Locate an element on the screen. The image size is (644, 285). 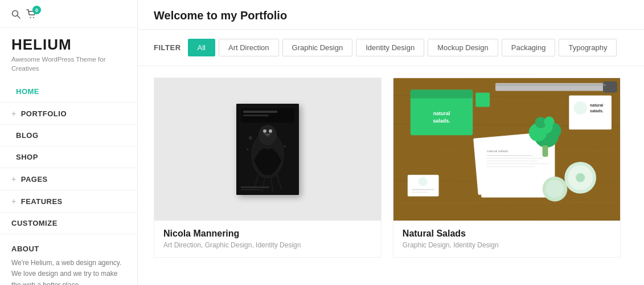
sidebar-item-features: + FEATURES is located at coordinates (68, 202).